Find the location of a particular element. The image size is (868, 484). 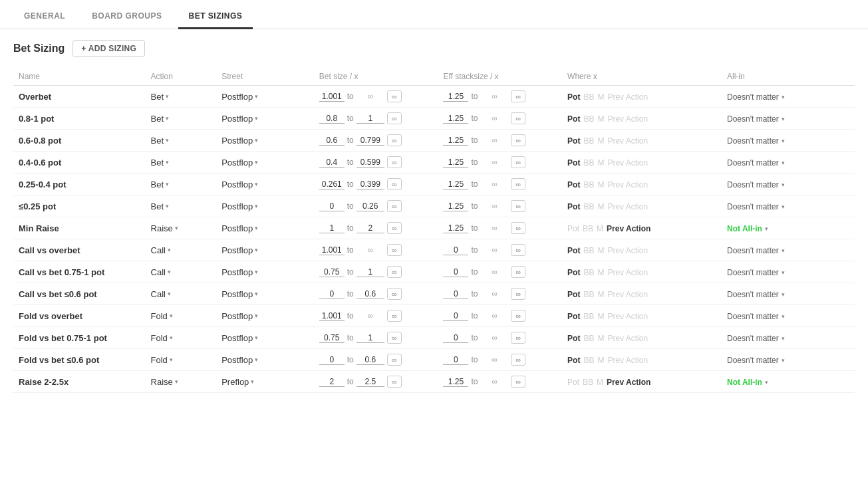

tab-general: GENERAL is located at coordinates (45, 17).